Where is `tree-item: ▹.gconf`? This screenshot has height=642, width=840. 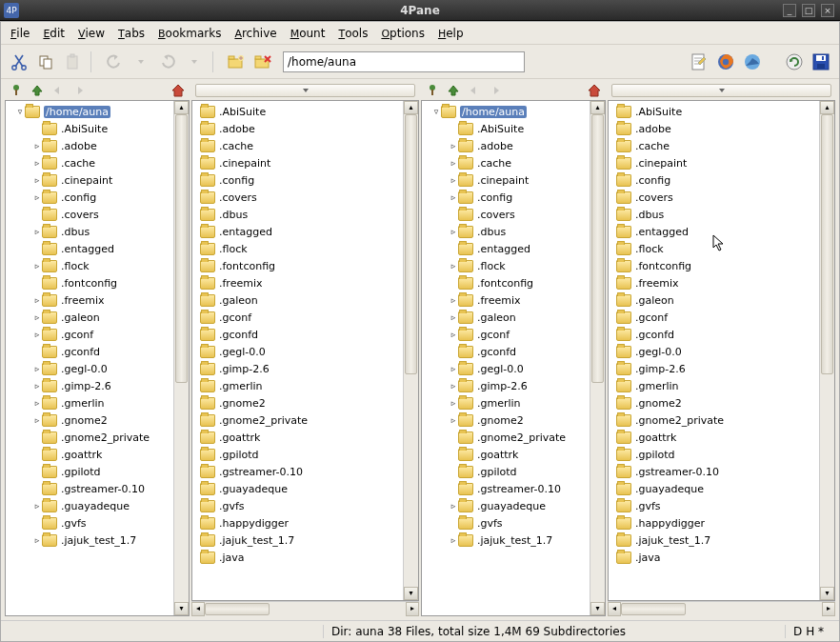 tree-item: ▹.gconf is located at coordinates (506, 334).